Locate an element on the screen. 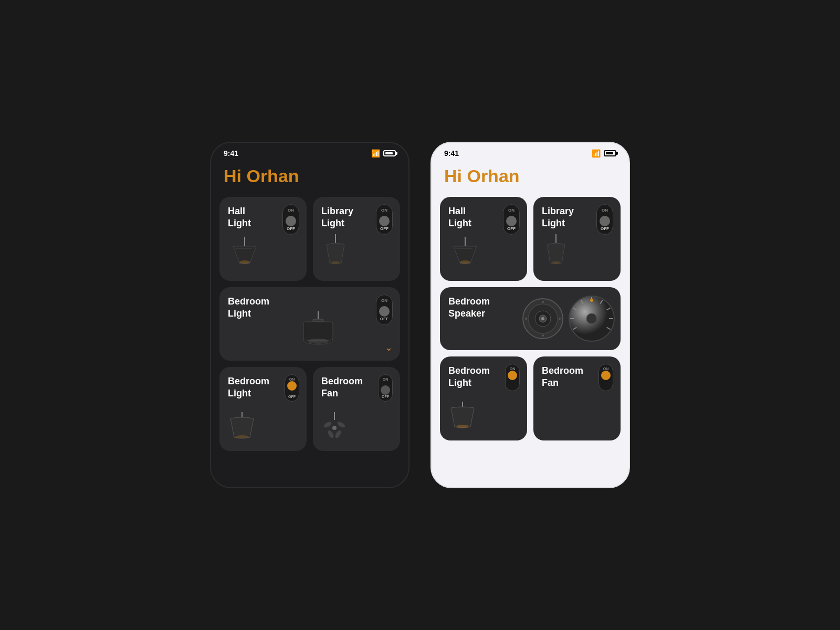 The image size is (840, 630). dark-bedroom-light-toggle2: ON OFF is located at coordinates (292, 388).